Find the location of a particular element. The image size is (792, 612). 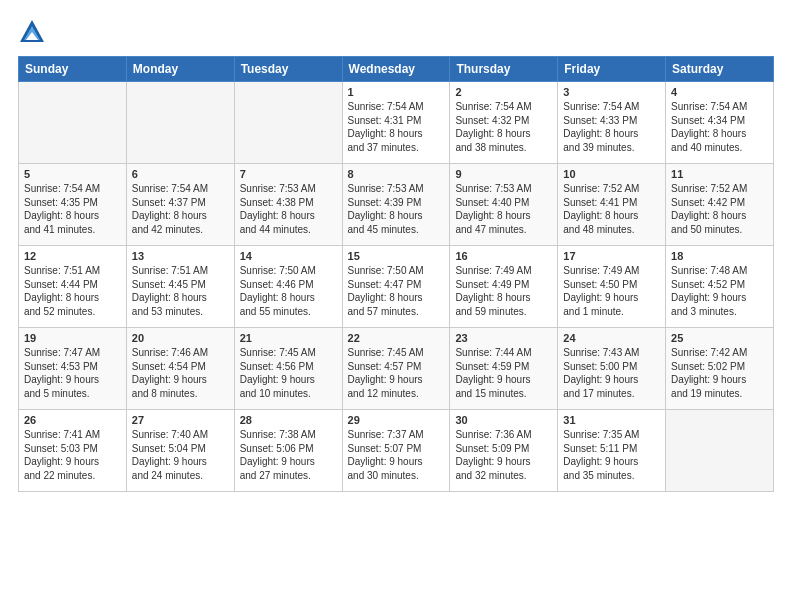

day-number-7: 7 is located at coordinates (288, 174).